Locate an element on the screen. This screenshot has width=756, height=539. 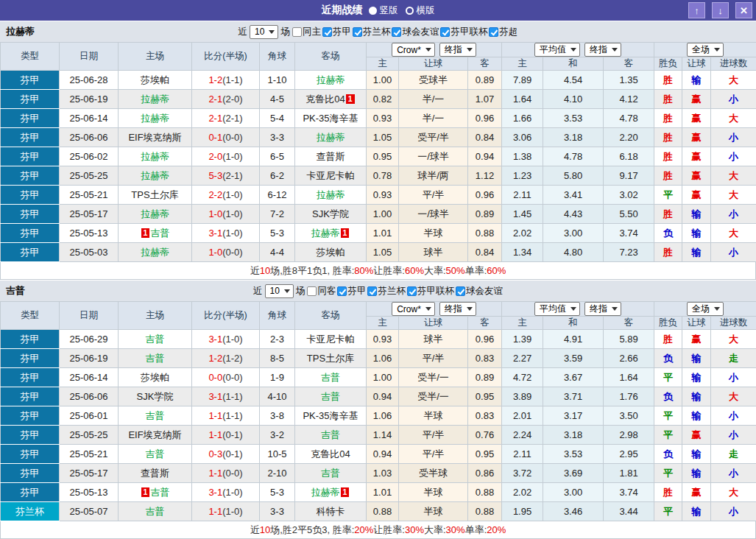
team-label: PK-35海辛基 is located at coordinates (330, 118).